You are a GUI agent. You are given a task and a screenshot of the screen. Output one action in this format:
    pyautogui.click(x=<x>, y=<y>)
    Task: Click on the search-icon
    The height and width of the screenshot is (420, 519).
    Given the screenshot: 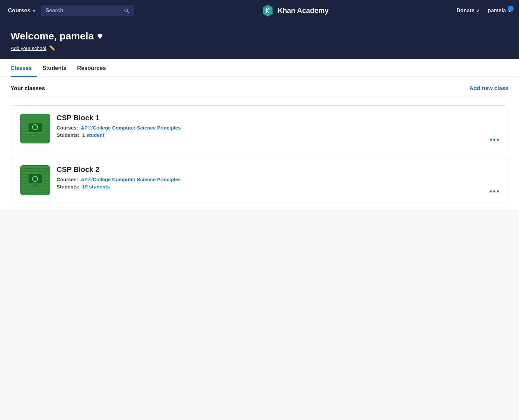 What is the action you would take?
    pyautogui.click(x=126, y=11)
    